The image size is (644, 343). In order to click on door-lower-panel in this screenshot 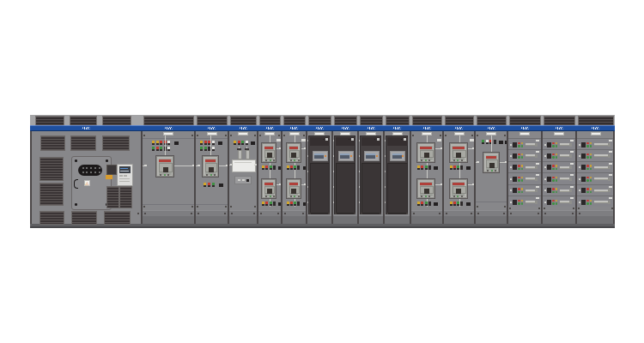, I will do `click(345, 189)`.